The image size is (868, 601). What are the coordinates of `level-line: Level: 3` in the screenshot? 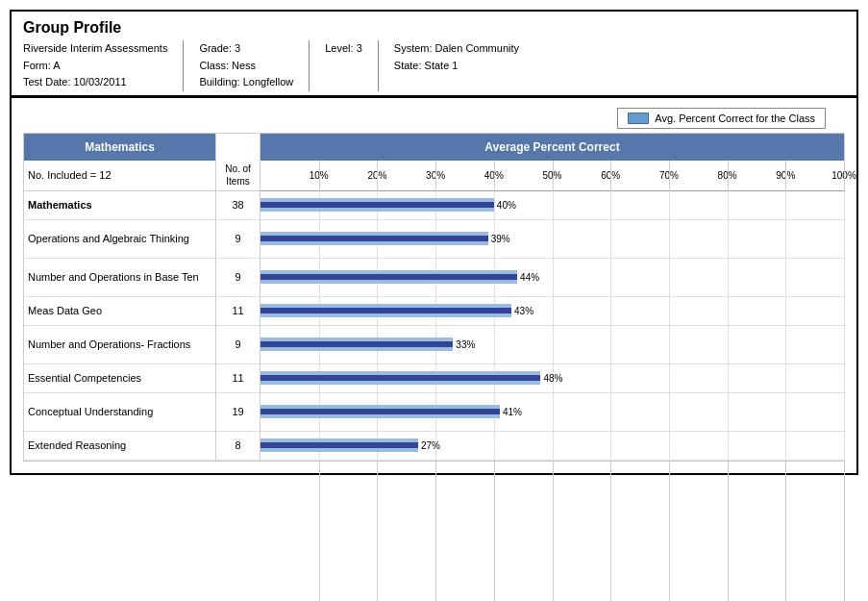 It's located at (344, 49).